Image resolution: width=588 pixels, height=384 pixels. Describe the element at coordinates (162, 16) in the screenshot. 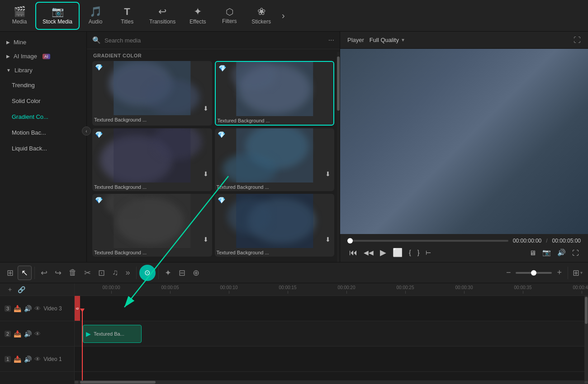

I see `nav-transitions: ↩ Transitions` at that location.